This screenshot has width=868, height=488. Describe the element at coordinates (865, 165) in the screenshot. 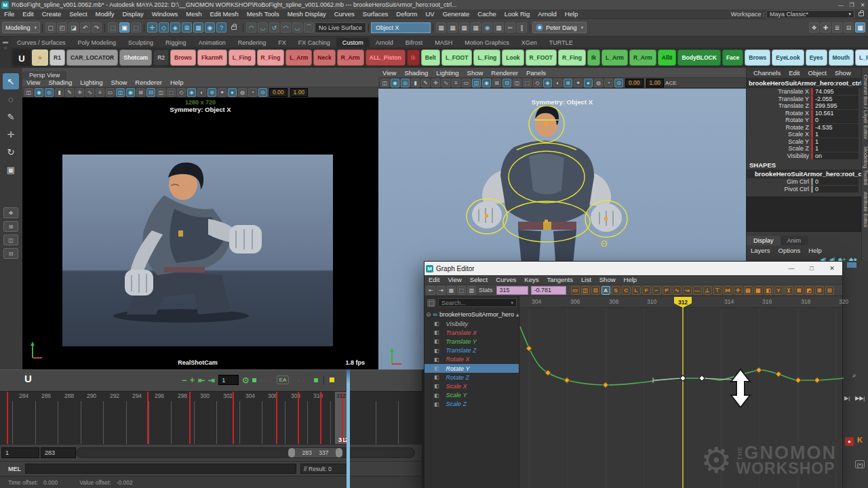

I see `sidebar-vertical-tab: Modeling Toolkit` at that location.